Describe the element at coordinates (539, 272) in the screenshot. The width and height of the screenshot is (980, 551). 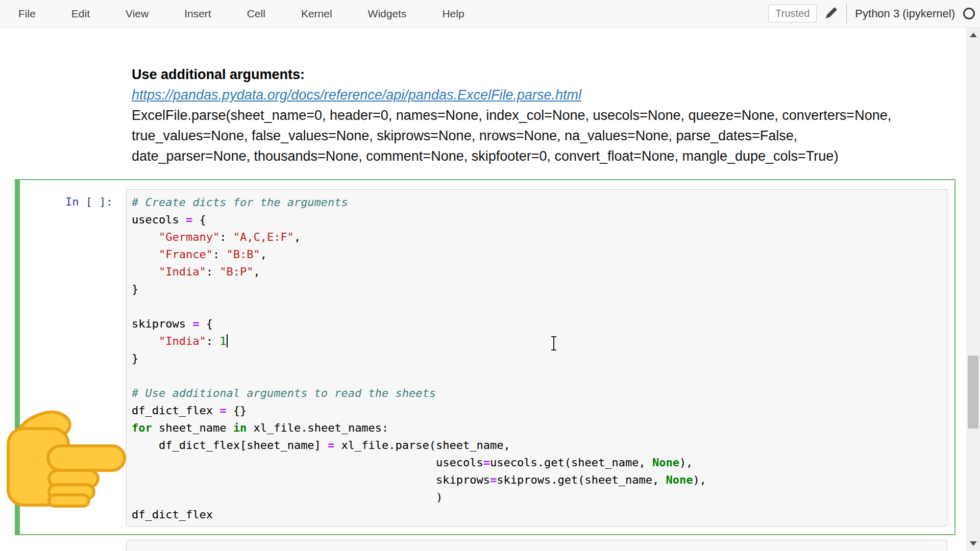
I see `code-line: "India": "B:P",` at that location.